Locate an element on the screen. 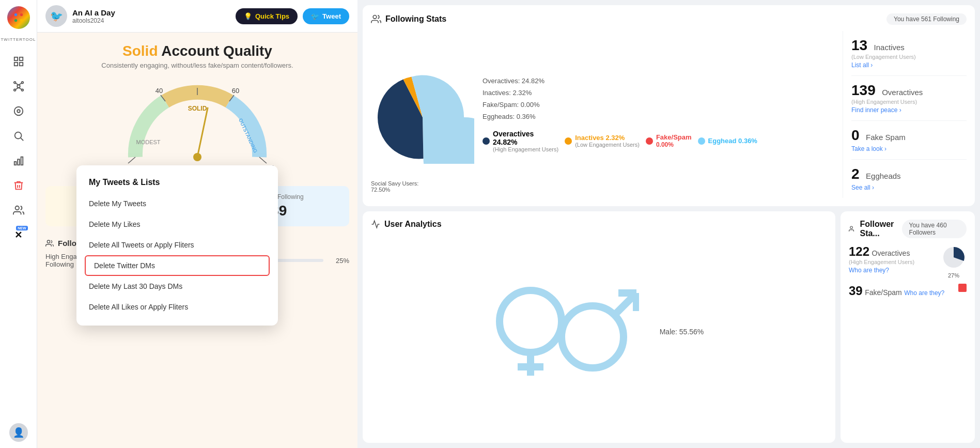  male-symbol-svg is located at coordinates (598, 332).